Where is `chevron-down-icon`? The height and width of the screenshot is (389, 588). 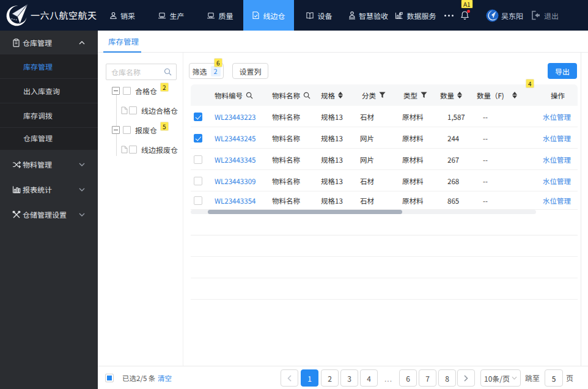
chevron-down-icon is located at coordinates (82, 190).